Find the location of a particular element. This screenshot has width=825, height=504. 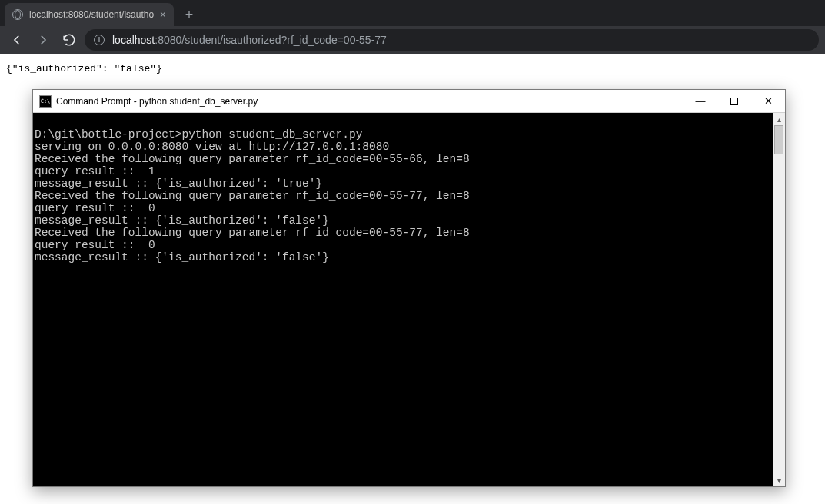

maximize-button is located at coordinates (734, 101).